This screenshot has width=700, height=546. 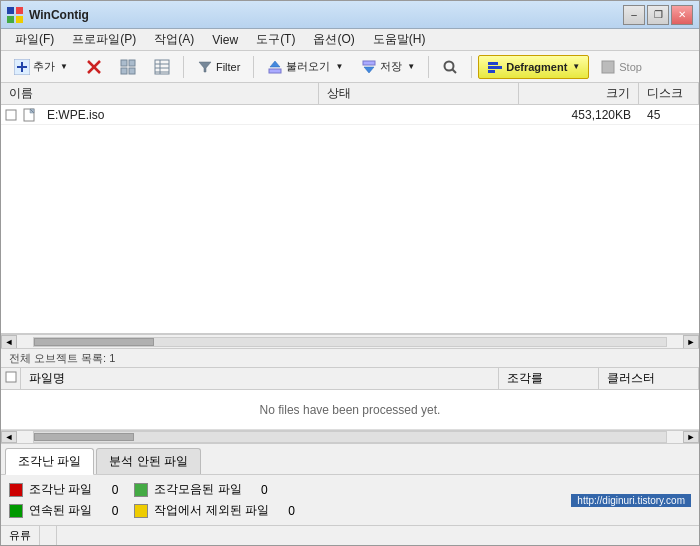 What do you see at coordinates (691, 437) in the screenshot?
I see `bottom-scroll-right-btn: ►` at bounding box center [691, 437].